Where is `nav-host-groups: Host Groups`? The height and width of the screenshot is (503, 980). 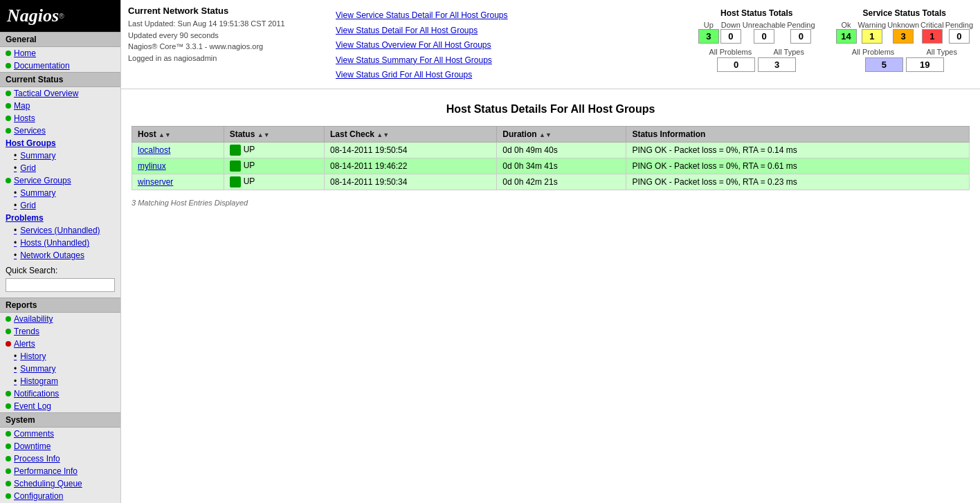
nav-host-groups: Host Groups is located at coordinates (60, 143).